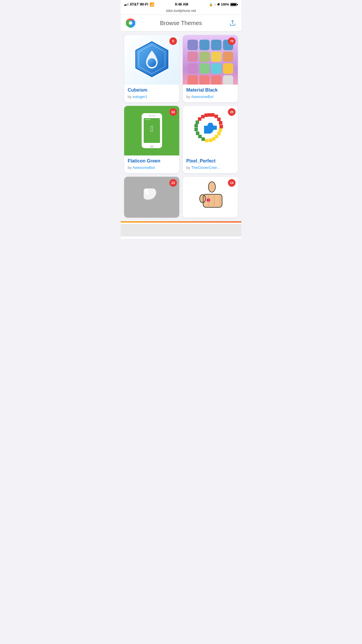 The width and height of the screenshot is (362, 644). I want to click on share-icon, so click(233, 23).